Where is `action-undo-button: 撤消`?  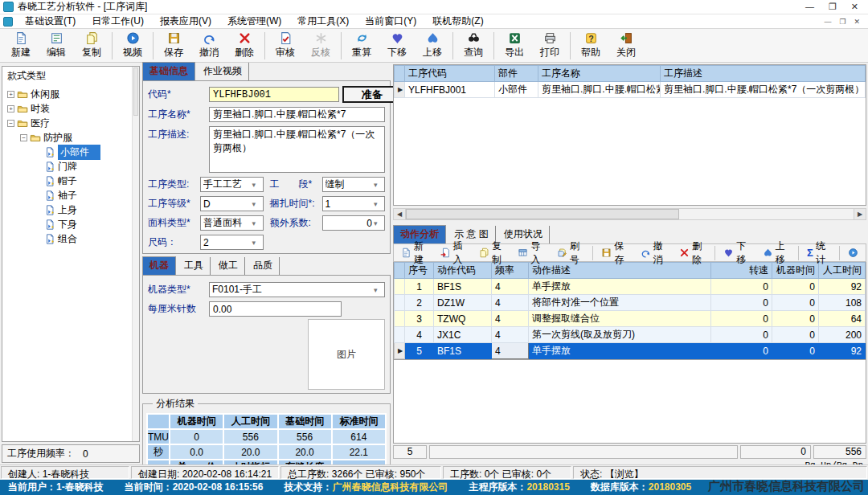 action-undo-button: 撤消 is located at coordinates (654, 253).